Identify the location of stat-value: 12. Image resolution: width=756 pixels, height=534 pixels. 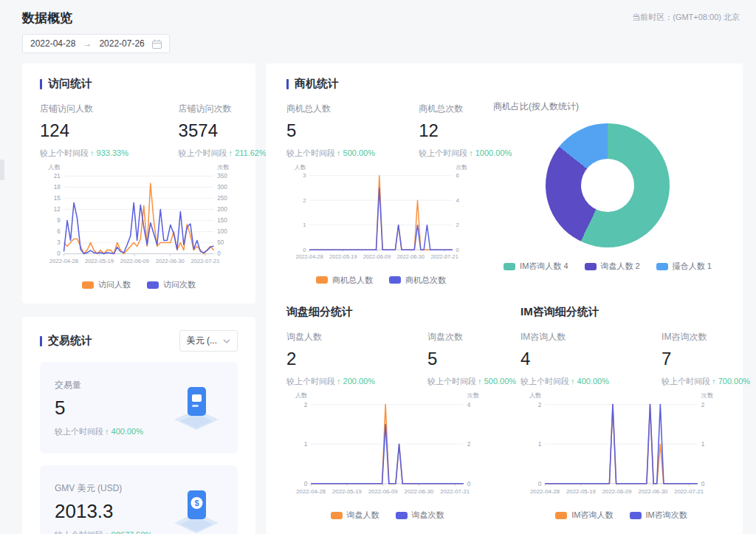
(447, 131).